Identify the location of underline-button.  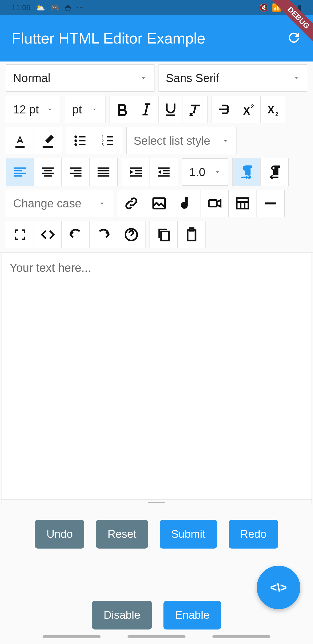
(171, 109).